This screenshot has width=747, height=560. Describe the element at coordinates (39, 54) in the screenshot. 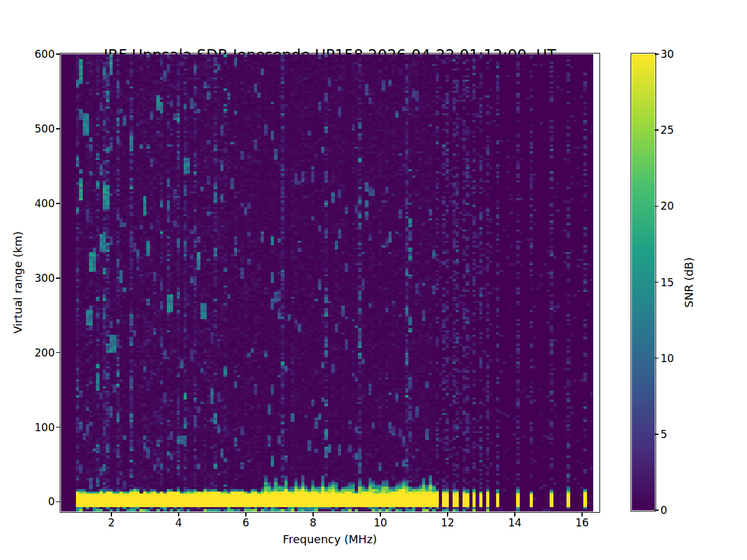

I see `y-tick-label: 600` at that location.